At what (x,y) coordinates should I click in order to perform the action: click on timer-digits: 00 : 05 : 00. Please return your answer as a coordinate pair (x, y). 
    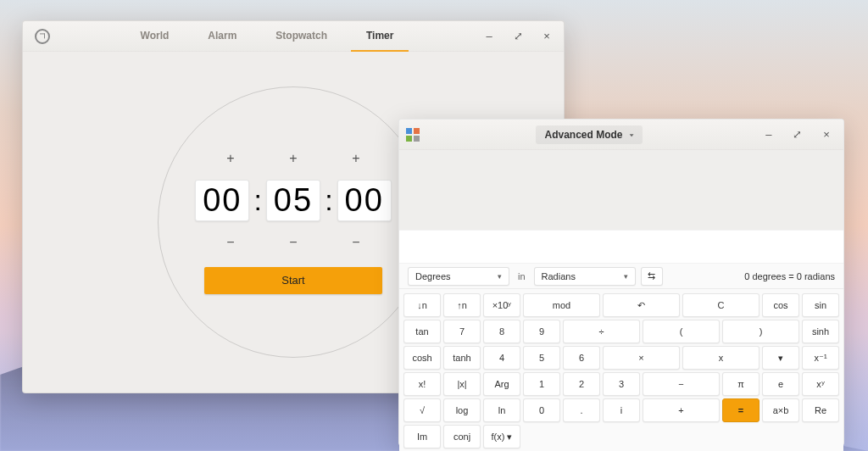
    Looking at the image, I should click on (293, 200).